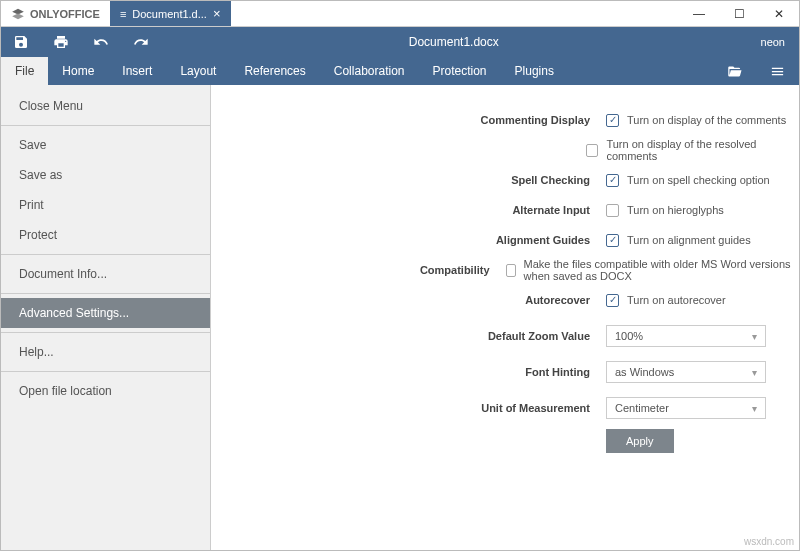 This screenshot has height=551, width=800. What do you see at coordinates (612, 210) in the screenshot?
I see `alternate-input-checkbox` at bounding box center [612, 210].